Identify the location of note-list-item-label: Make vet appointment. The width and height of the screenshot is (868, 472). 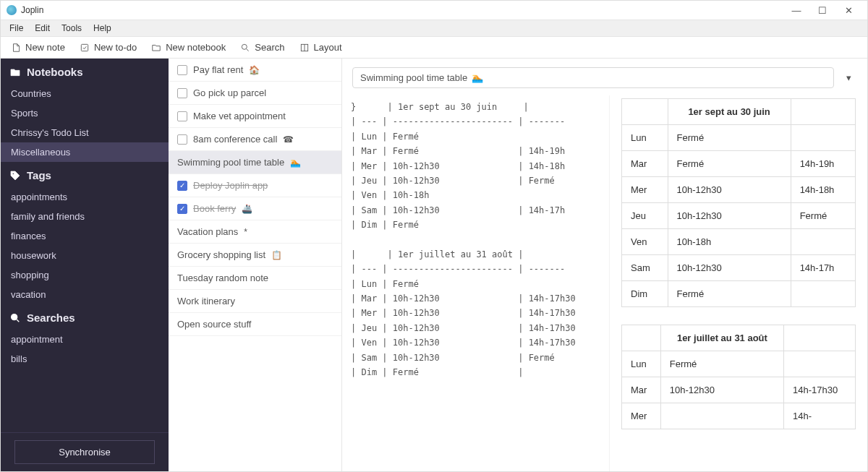
(239, 116).